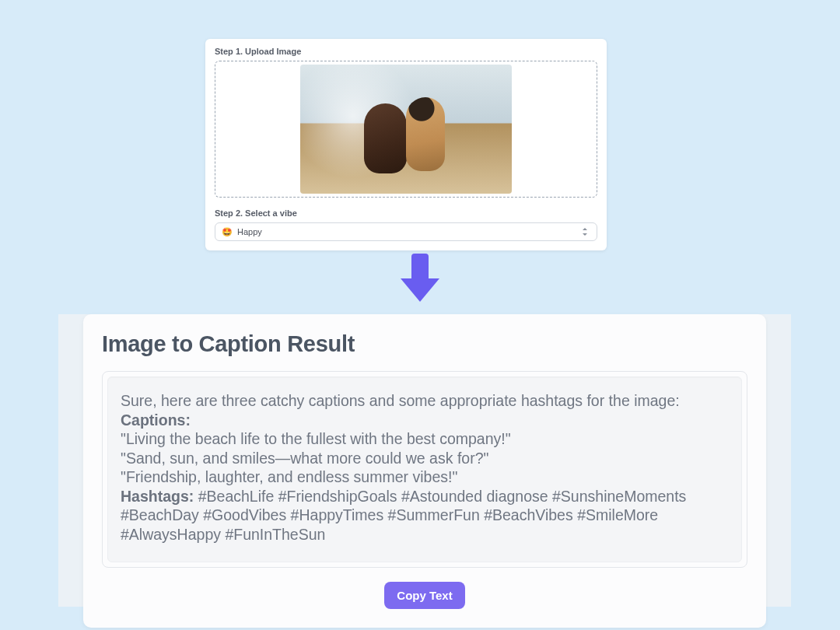  What do you see at coordinates (403, 515) in the screenshot?
I see `hashtags-text: #BeachLife #FriendshipGoals #Astounded d…` at bounding box center [403, 515].